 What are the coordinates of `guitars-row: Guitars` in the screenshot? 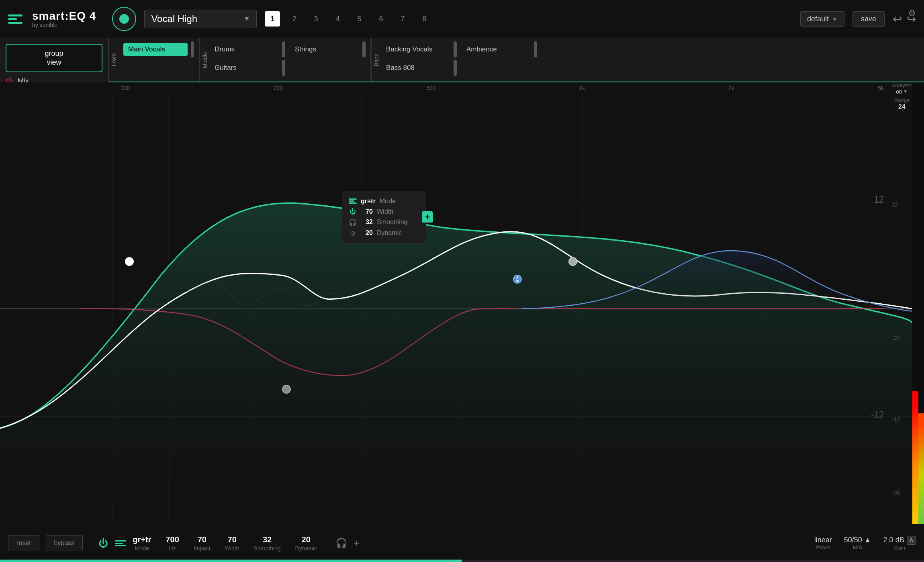 It's located at (250, 68).